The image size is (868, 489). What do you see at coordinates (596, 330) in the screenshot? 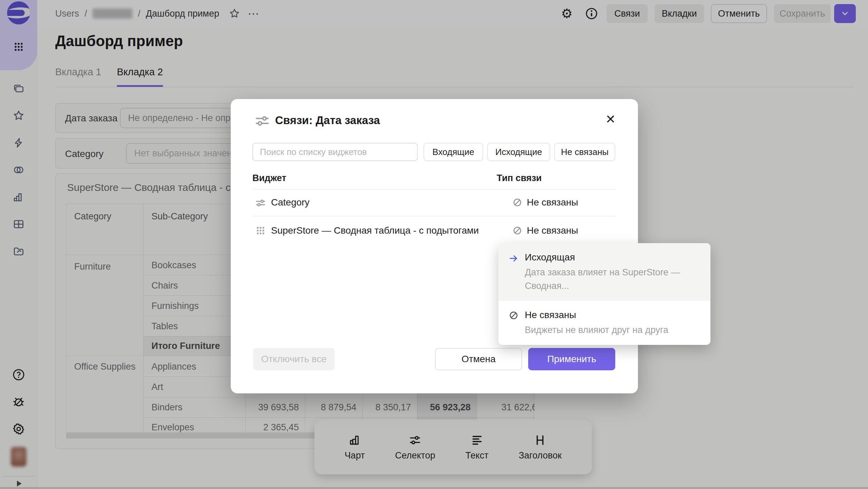
I see `dropdown-option-description: Виджеты не влияют друг на друга` at bounding box center [596, 330].